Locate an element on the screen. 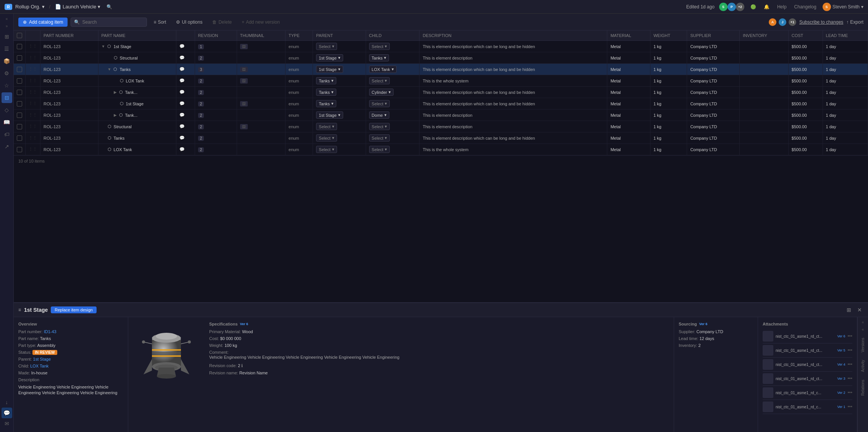 The image size is (868, 432). help-link: Help is located at coordinates (782, 7).